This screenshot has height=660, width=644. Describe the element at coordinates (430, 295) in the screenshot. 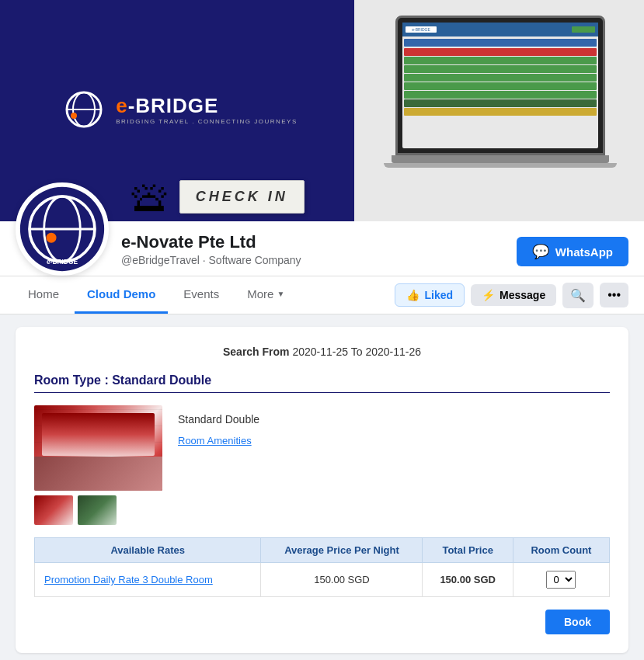

I see `liked-button: 👍 Liked` at that location.